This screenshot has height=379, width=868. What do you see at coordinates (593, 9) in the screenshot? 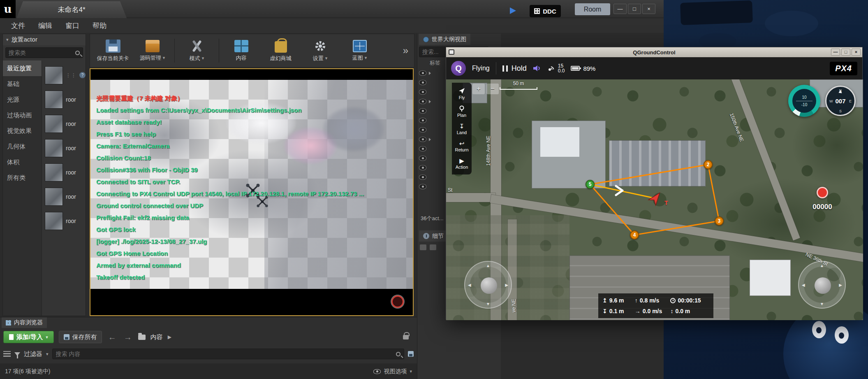
I see `room-box: Room` at bounding box center [593, 9].